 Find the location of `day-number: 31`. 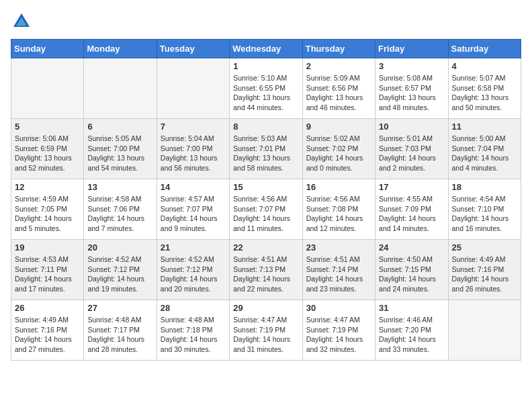

day-number: 31 is located at coordinates (411, 308).